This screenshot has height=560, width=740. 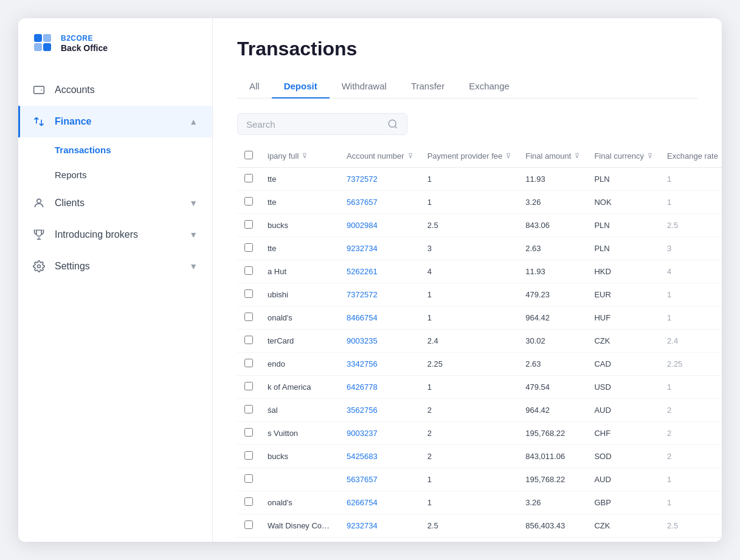 I want to click on col-account: Account number ⊽, so click(x=379, y=156).